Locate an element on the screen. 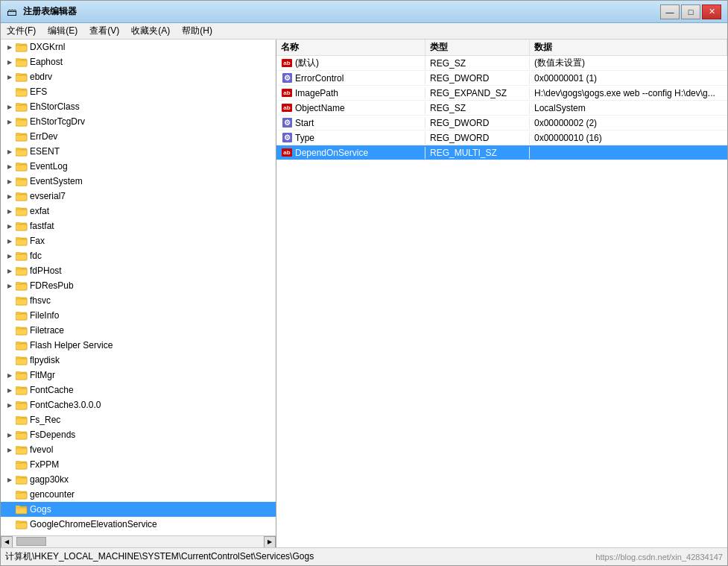 This screenshot has width=728, height=566. detail-row: ⚙TypeREG_DWORD0x00000010 (16) is located at coordinates (502, 138).